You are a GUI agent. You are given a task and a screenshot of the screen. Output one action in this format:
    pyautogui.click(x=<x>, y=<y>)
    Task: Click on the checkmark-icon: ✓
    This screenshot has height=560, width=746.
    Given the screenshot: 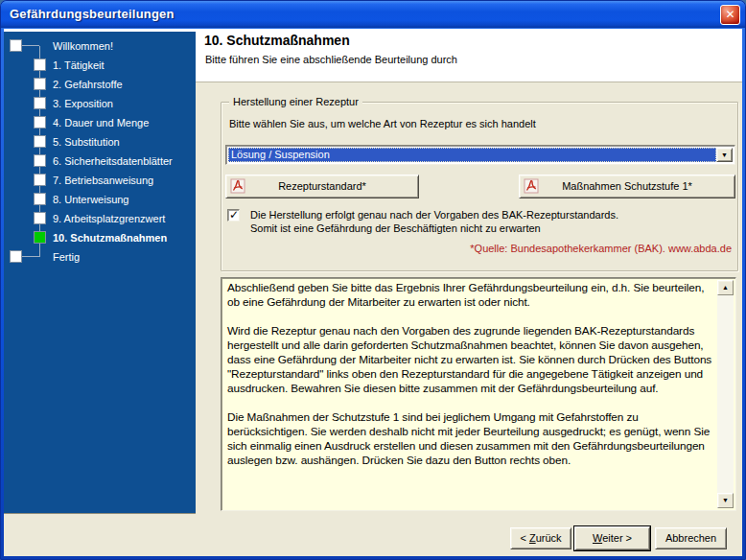 What is the action you would take?
    pyautogui.click(x=234, y=215)
    